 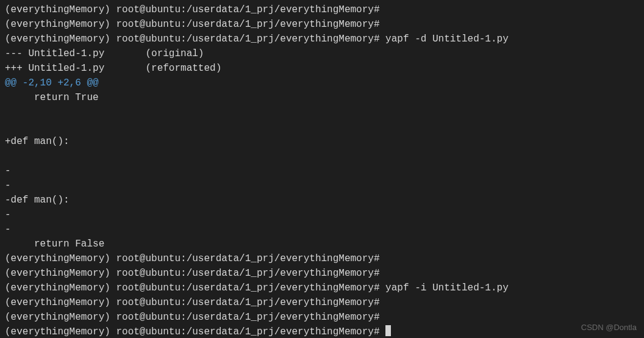 What do you see at coordinates (113, 68) in the screenshot?
I see `output-text: +++ Untitled-1.py (reformatted)` at bounding box center [113, 68].